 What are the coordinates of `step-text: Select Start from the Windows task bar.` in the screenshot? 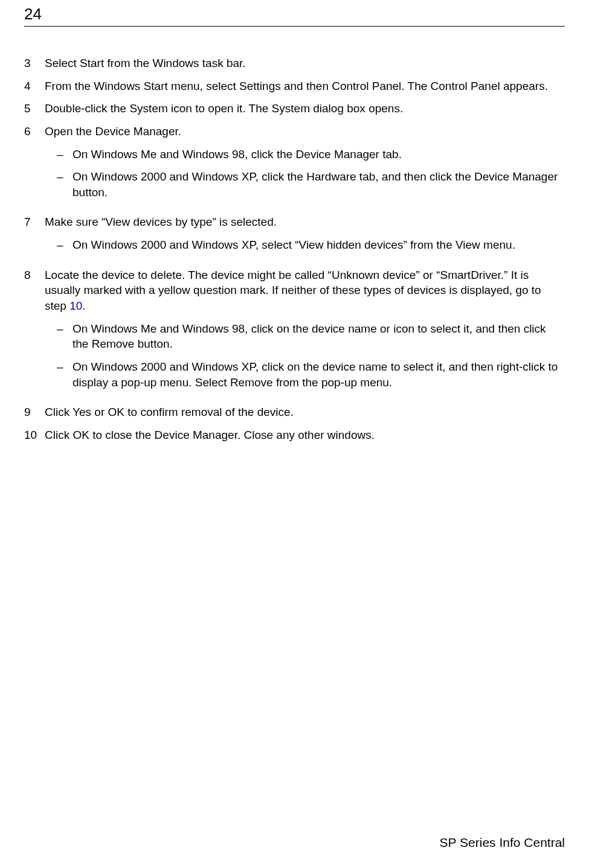 It's located at (304, 63).